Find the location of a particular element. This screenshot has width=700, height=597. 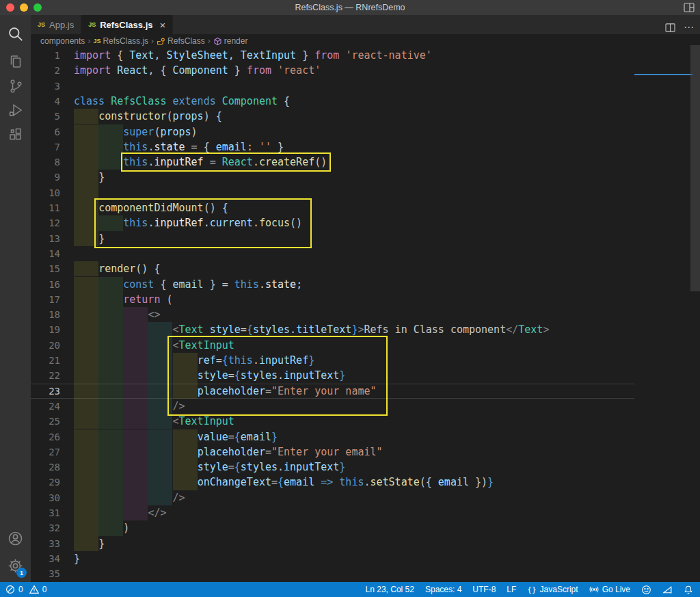

code-line: placeholder="Enter your email" is located at coordinates (228, 452).